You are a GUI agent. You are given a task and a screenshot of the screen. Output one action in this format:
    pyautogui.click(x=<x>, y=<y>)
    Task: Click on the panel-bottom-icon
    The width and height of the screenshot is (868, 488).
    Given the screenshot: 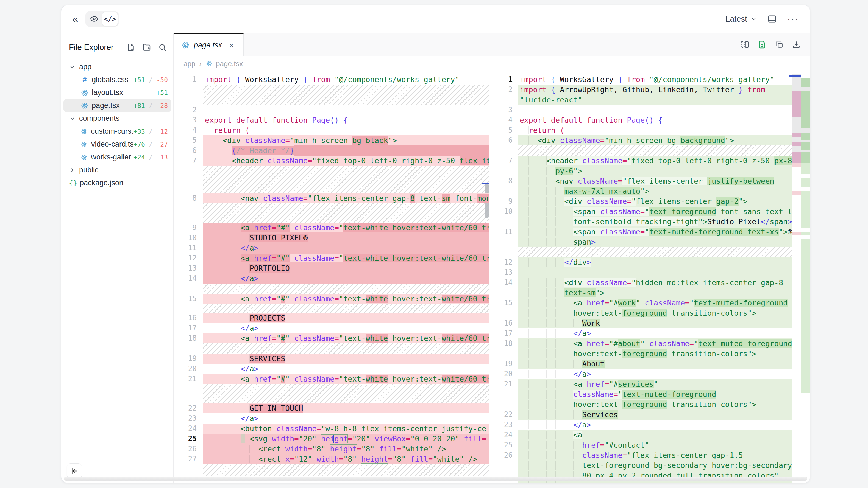 What is the action you would take?
    pyautogui.click(x=772, y=19)
    